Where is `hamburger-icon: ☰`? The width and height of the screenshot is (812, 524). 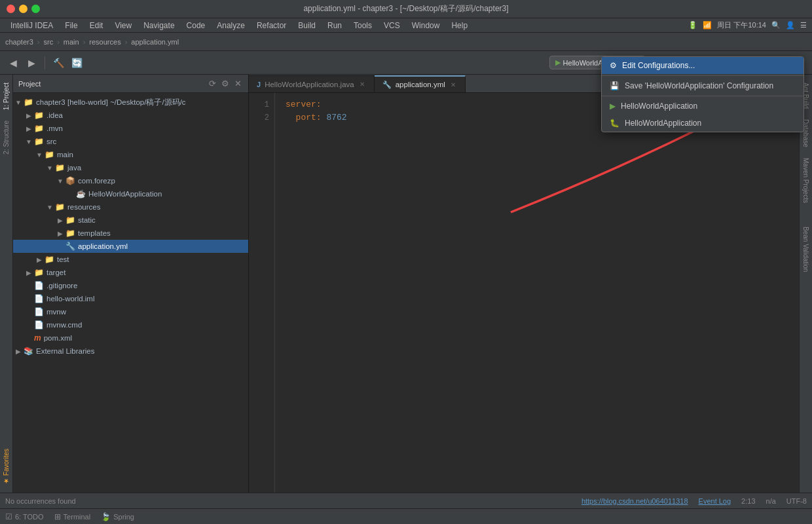
hamburger-icon: ☰ is located at coordinates (803, 25).